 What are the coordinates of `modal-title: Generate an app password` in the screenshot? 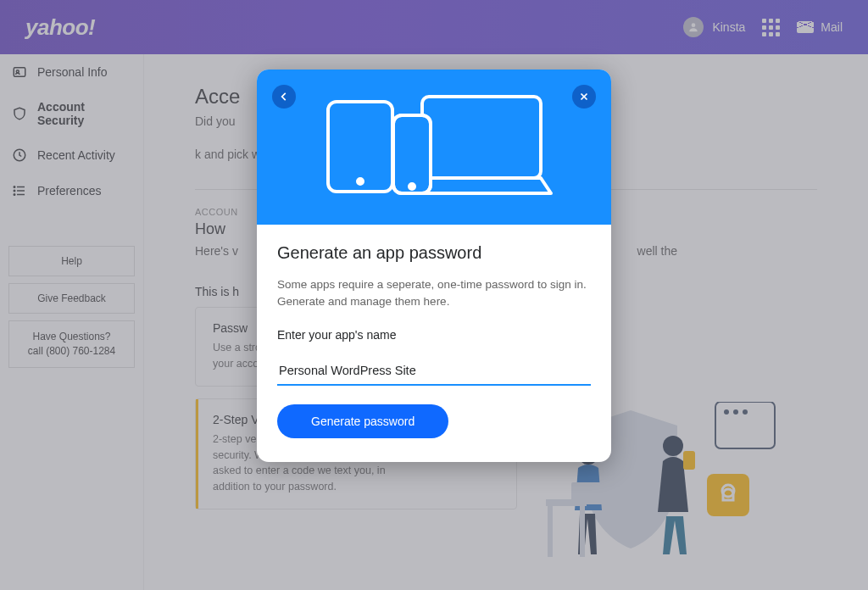 It's located at (434, 253).